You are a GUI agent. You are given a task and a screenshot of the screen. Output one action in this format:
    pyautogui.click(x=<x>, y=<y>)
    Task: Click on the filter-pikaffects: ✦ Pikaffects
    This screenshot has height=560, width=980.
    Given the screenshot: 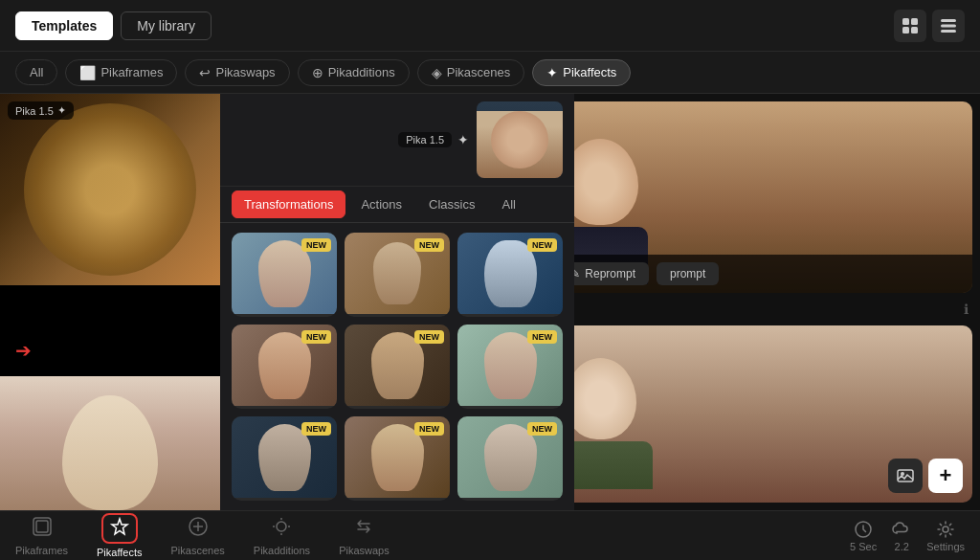 What is the action you would take?
    pyautogui.click(x=582, y=73)
    